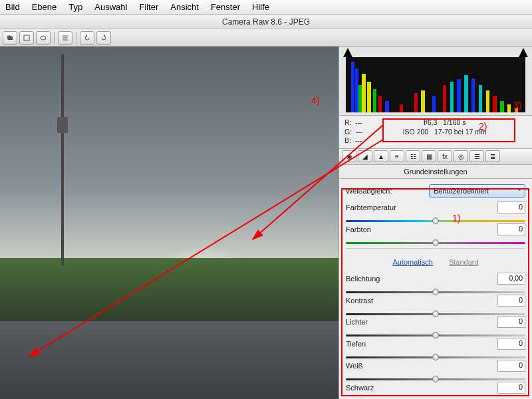 This screenshot has height=399, width=532. I want to click on tool-rotate-cw-icon, so click(104, 38).